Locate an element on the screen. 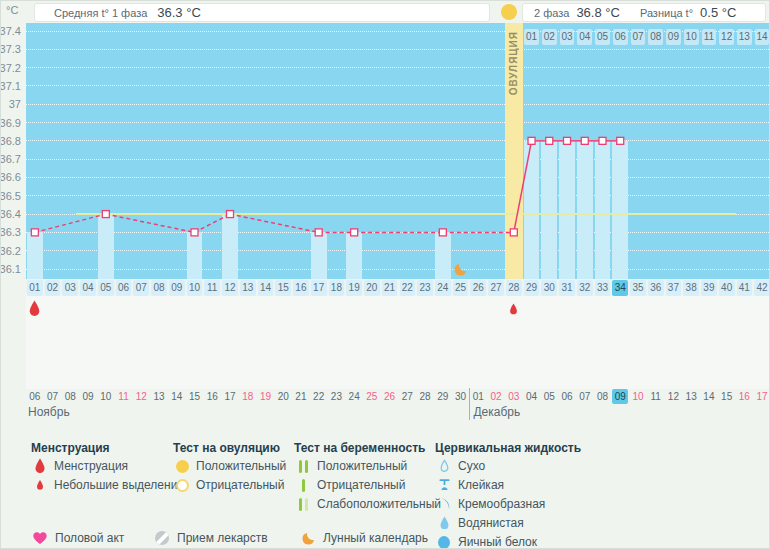 The width and height of the screenshot is (770, 549). cycle-day-cell: 19 is located at coordinates (354, 288).